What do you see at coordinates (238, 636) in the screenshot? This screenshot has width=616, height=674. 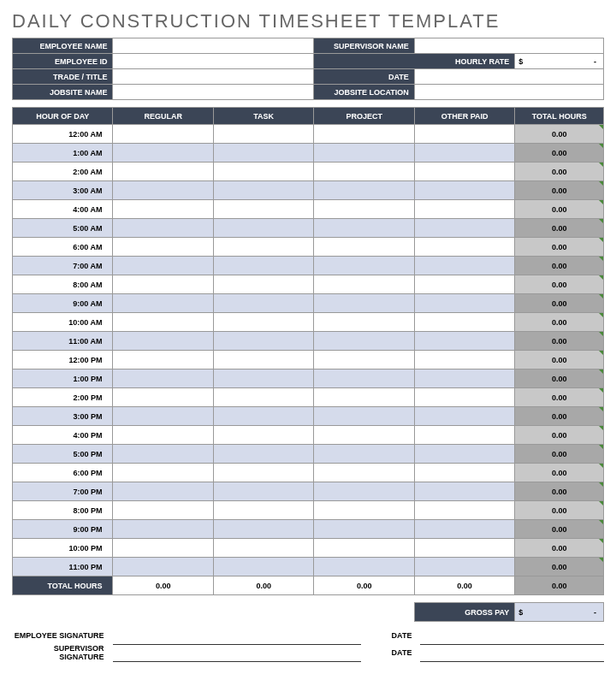 I see `employee-signature-field` at bounding box center [238, 636].